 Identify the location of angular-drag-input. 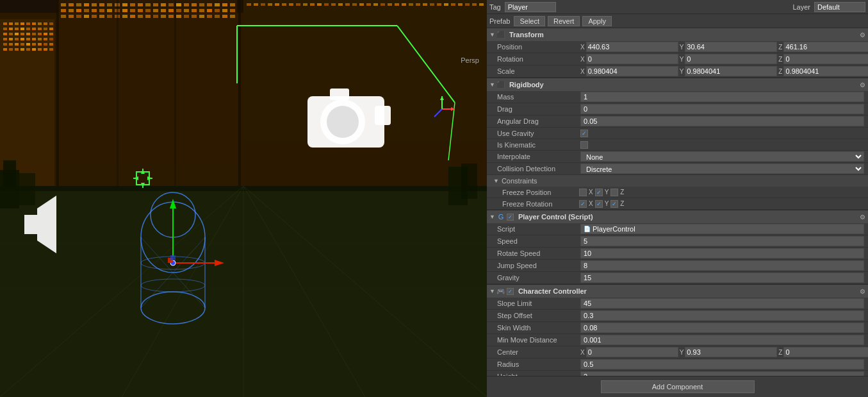
(723, 121).